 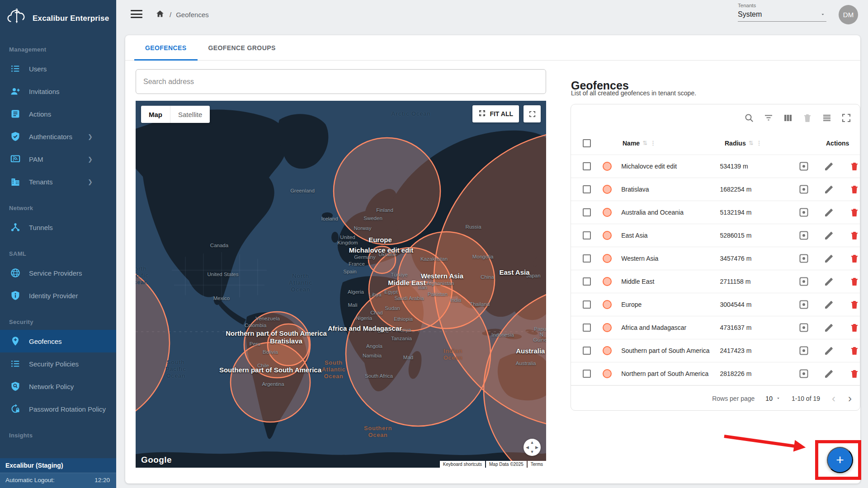 I want to click on tab-geofences: GEOFENCES, so click(x=166, y=48).